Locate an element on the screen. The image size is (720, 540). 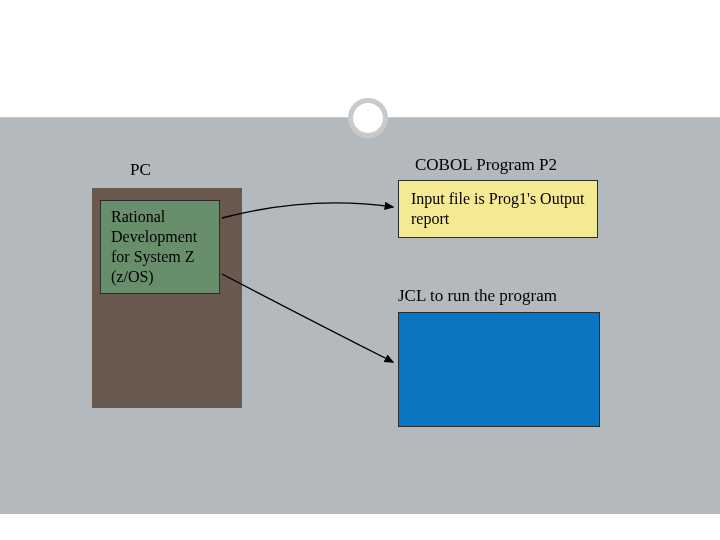
jcl-box is located at coordinates (499, 370).